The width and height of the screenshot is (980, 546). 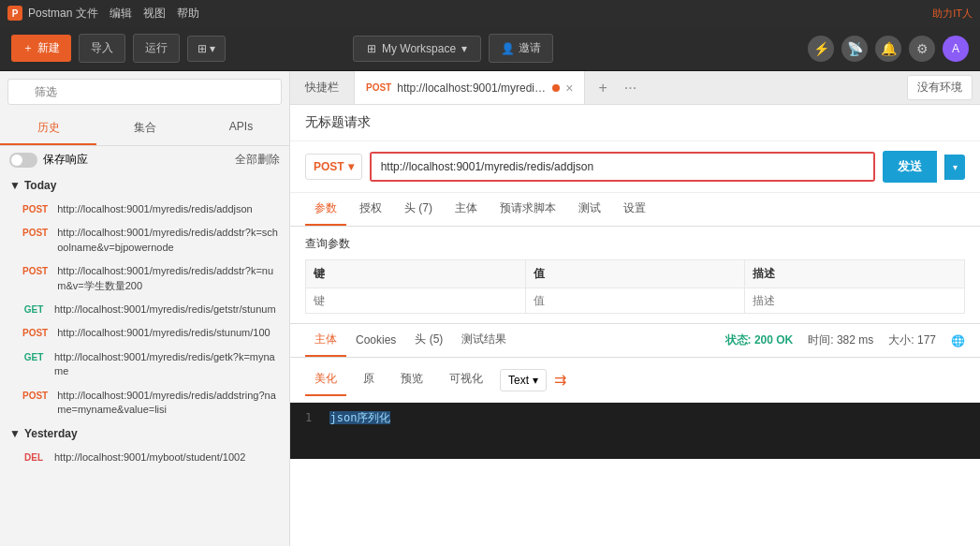 What do you see at coordinates (940, 88) in the screenshot?
I see `no-environment-selector: 没有环境` at bounding box center [940, 88].